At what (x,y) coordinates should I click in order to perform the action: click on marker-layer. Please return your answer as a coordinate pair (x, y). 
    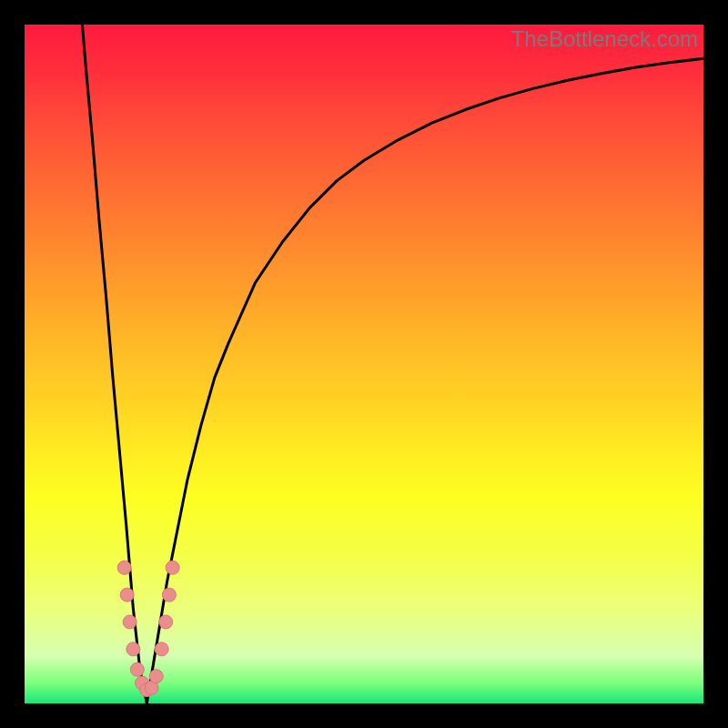
    Looking at the image, I should click on (148, 628).